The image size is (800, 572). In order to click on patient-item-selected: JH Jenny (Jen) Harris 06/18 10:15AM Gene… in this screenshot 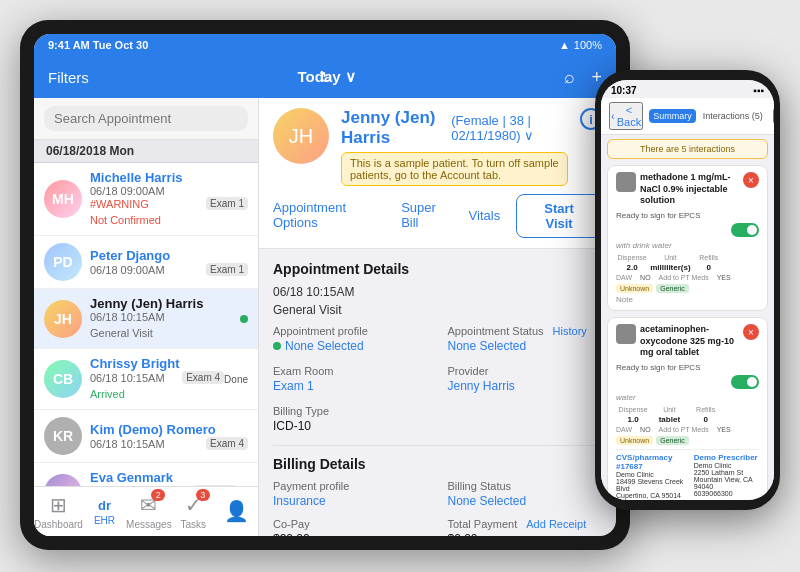, I will do `click(146, 319)`.